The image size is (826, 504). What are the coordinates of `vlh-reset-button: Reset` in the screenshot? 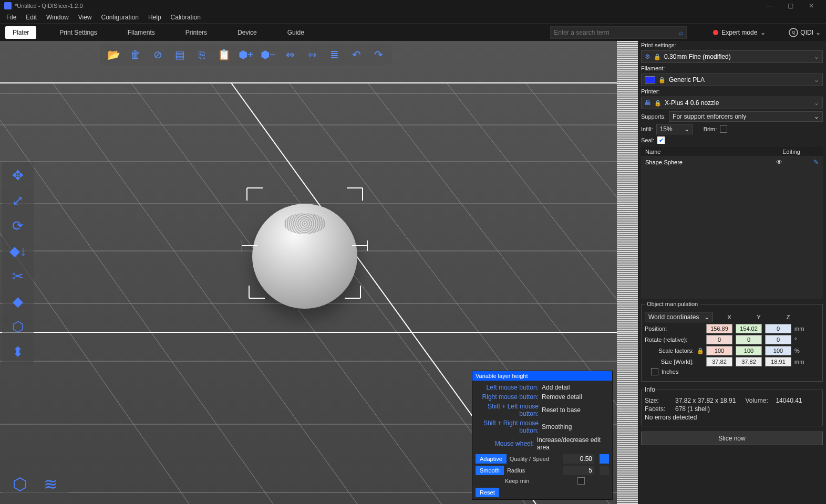 It's located at (488, 492).